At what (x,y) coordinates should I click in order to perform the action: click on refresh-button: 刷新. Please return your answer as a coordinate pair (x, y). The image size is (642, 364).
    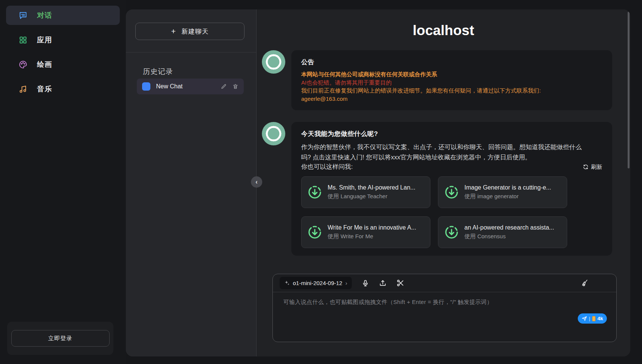
    Looking at the image, I should click on (592, 167).